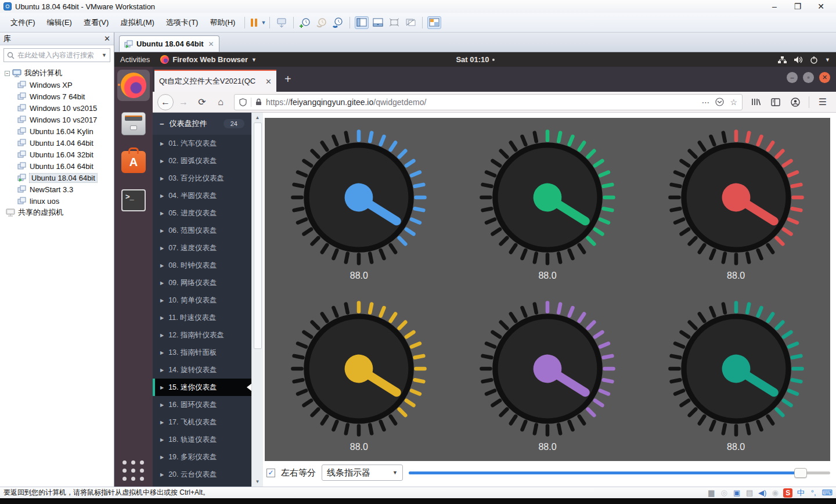  What do you see at coordinates (394, 23) in the screenshot?
I see `fullscreen-icon` at bounding box center [394, 23].